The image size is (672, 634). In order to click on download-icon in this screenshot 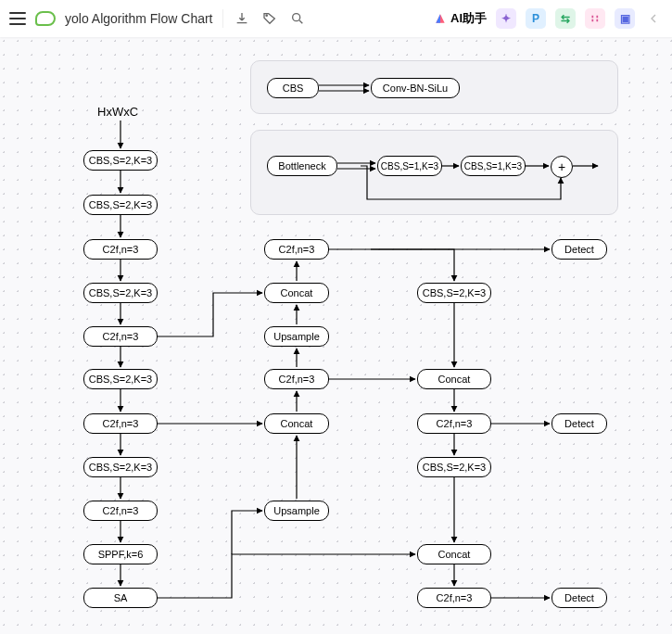, I will do `click(242, 19)`.